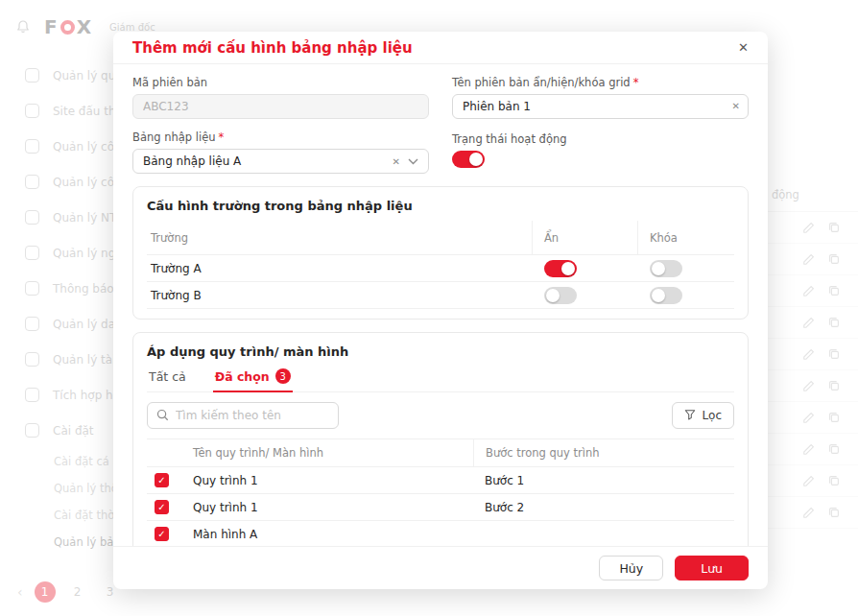 The image size is (858, 616). Describe the element at coordinates (703, 415) in the screenshot. I see `filter-button: Lọc` at that location.